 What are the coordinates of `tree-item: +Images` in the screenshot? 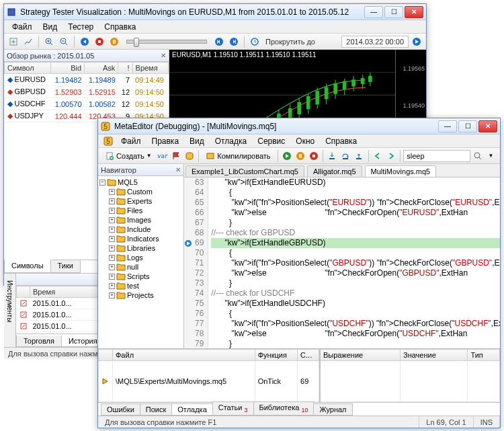 It's located at (141, 220).